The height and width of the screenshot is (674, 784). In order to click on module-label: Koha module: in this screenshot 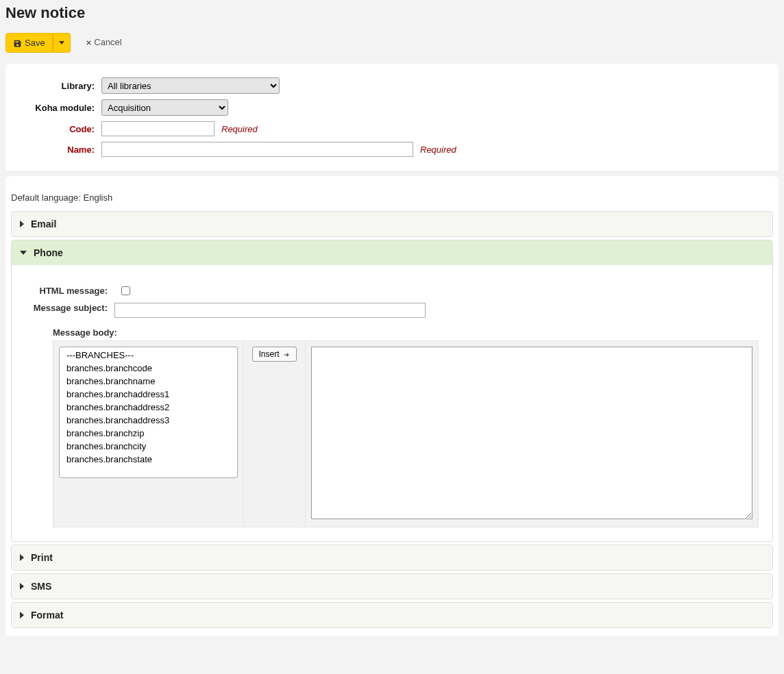, I will do `click(60, 108)`.